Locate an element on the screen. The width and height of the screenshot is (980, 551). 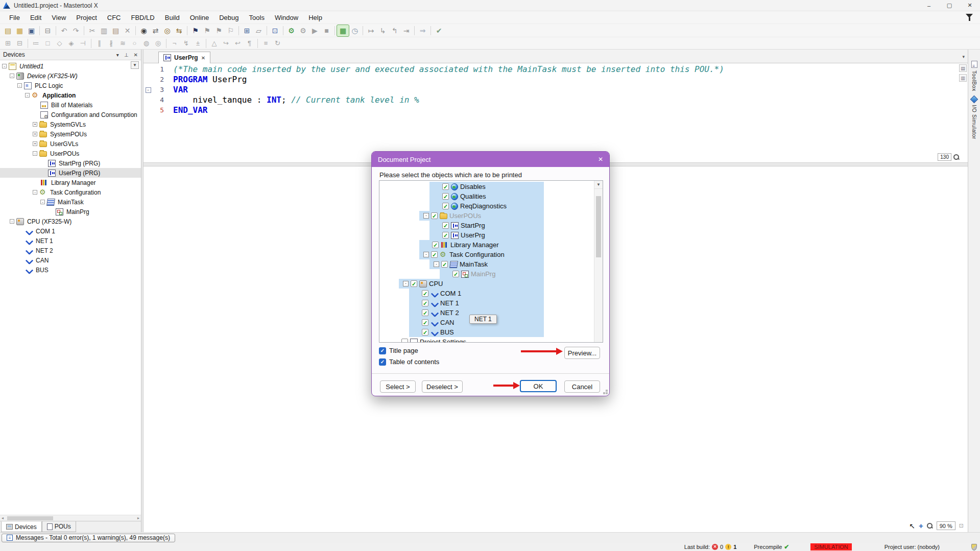
toolbar-button-runtime-clock: ◷ is located at coordinates (354, 31).